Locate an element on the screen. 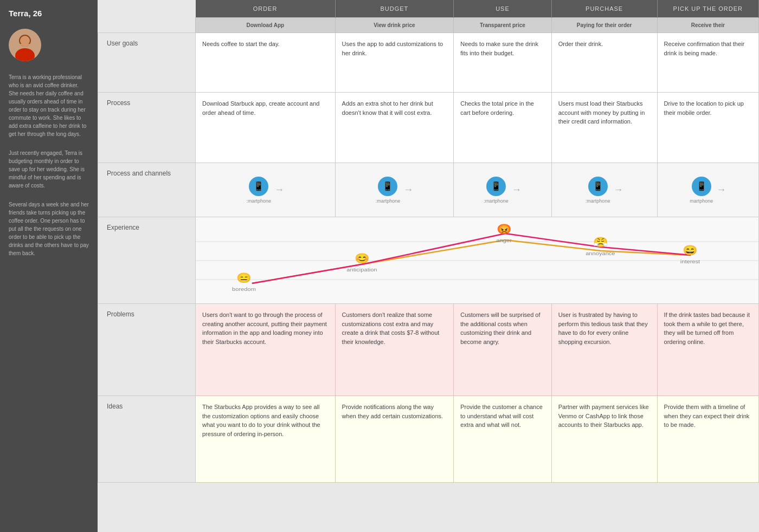  problem-cell-2: Customers will be surprised of the addit… is located at coordinates (503, 350).